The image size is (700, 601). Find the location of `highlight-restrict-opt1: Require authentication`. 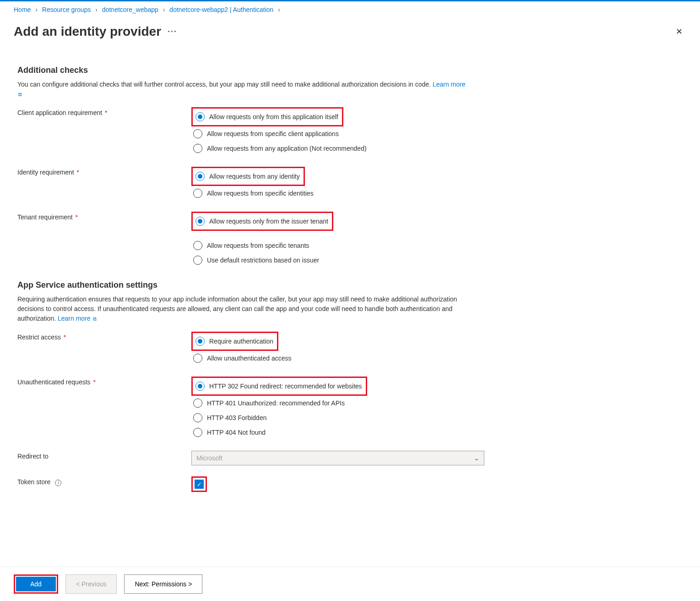

highlight-restrict-opt1: Require authentication is located at coordinates (235, 341).